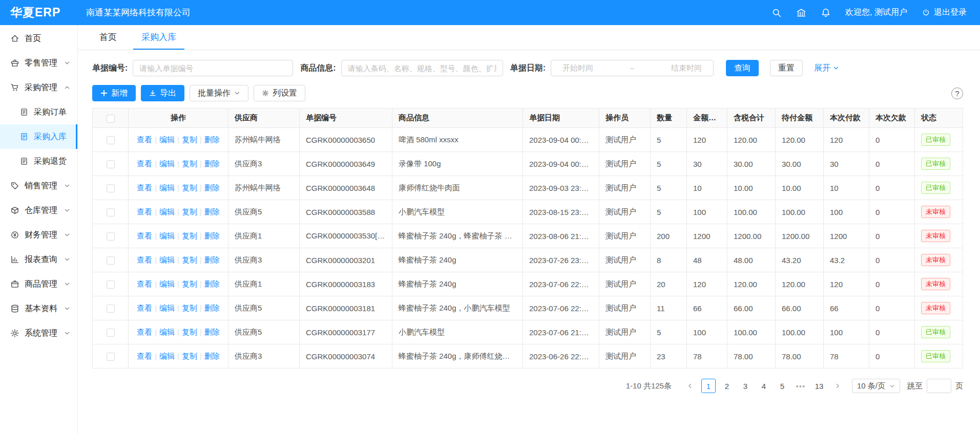 This screenshot has height=434, width=980. Describe the element at coordinates (15, 284) in the screenshot. I see `goods-icon` at that location.